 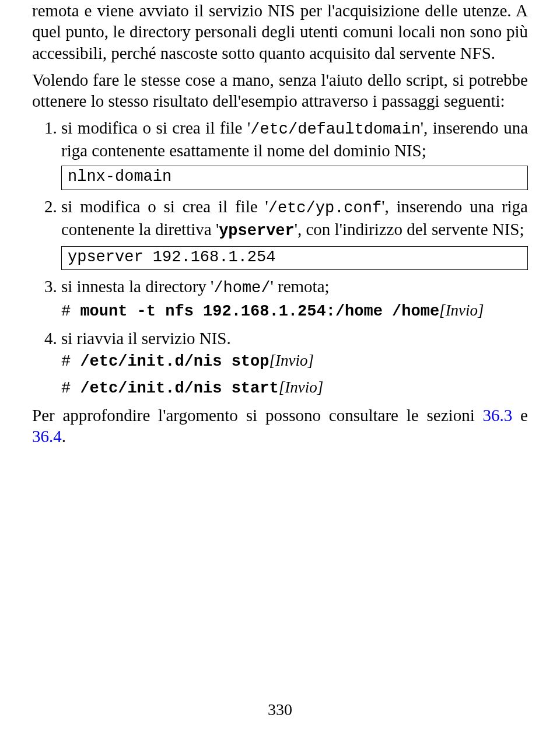 I want to click on step-4-command-2: # /etc/init.d/nis start[Invio], so click(x=295, y=388).